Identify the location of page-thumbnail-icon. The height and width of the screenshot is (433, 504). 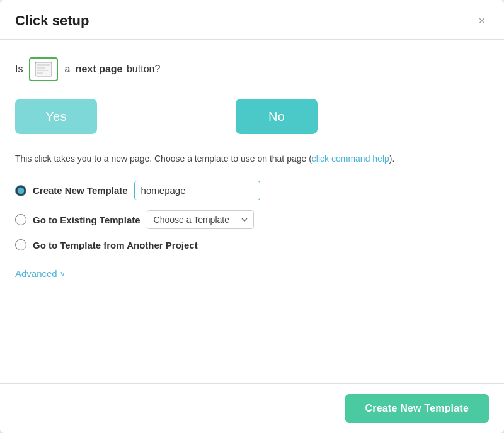
(43, 69).